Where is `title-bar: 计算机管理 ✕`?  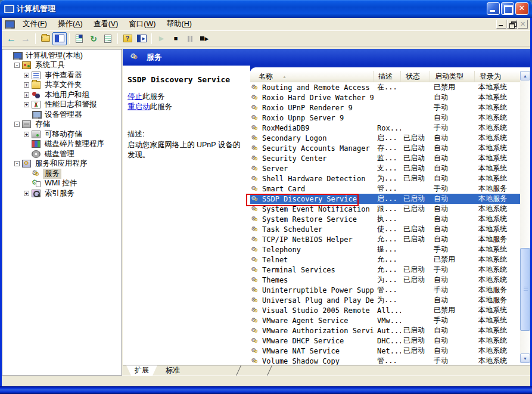 title-bar: 计算机管理 ✕ is located at coordinates (266, 9).